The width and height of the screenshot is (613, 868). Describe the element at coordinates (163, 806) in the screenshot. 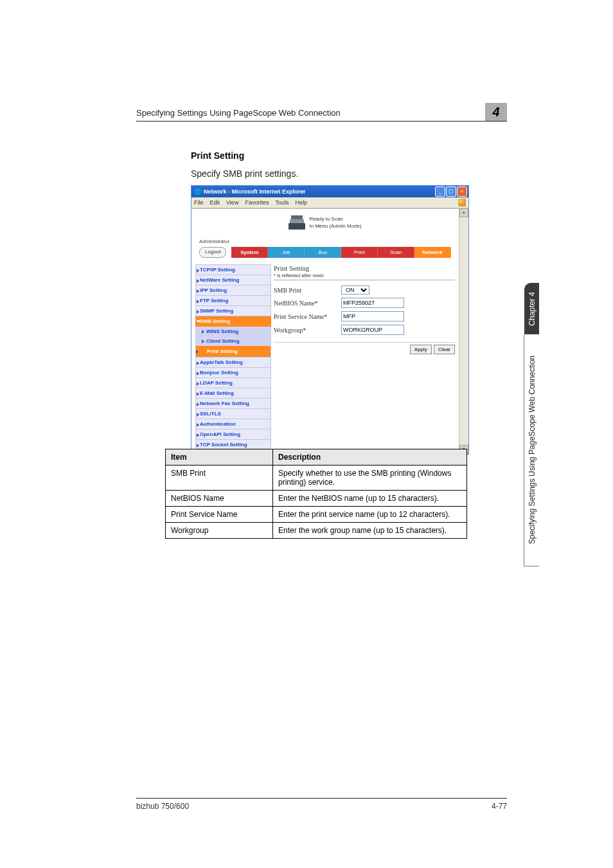

I see `footer-model: bizhub 750/600` at that location.